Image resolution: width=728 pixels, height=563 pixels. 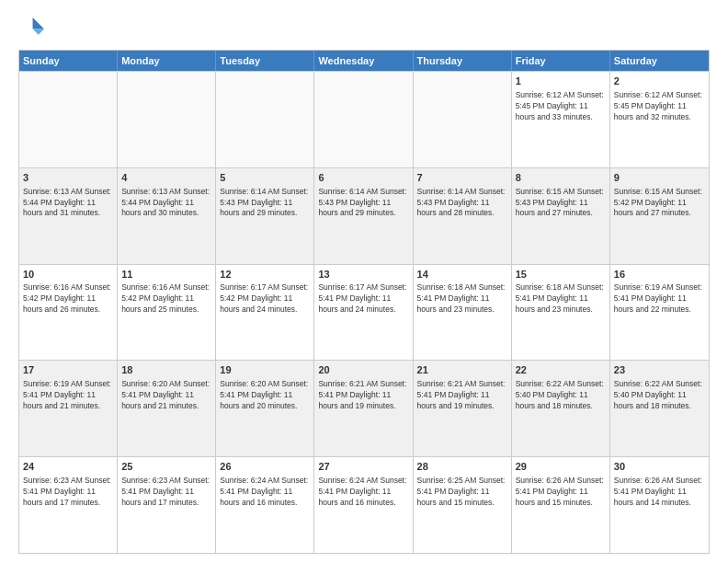 What do you see at coordinates (167, 408) in the screenshot?
I see `calendar-cell: 18Sunrise: 6:20 AM Sunset: 5:41 PM Dayli…` at bounding box center [167, 408].